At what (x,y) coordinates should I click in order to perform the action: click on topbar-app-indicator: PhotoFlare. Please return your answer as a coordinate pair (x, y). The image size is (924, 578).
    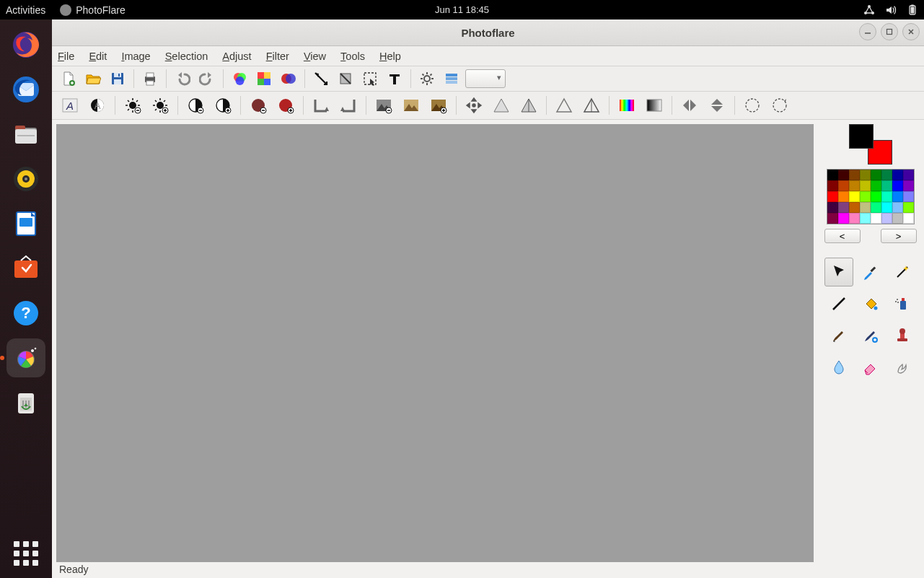
    Looking at the image, I should click on (92, 10).